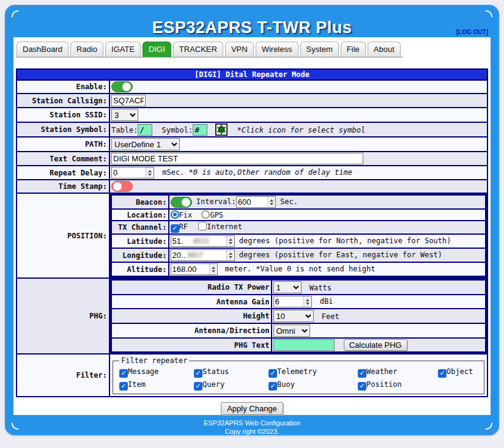  I want to click on phg-table: Radio TX Power 1 Watts Antenna Gain dBi …, so click(298, 316).